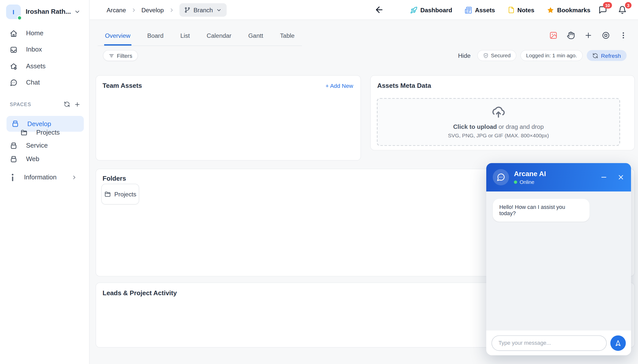 The width and height of the screenshot is (638, 364). What do you see at coordinates (185, 37) in the screenshot?
I see `tab-list: List` at bounding box center [185, 37].